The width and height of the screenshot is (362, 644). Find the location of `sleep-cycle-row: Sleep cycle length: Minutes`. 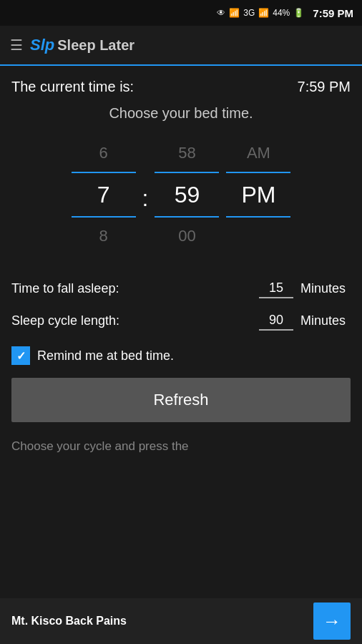

sleep-cycle-row: Sleep cycle length: Minutes is located at coordinates (181, 321).